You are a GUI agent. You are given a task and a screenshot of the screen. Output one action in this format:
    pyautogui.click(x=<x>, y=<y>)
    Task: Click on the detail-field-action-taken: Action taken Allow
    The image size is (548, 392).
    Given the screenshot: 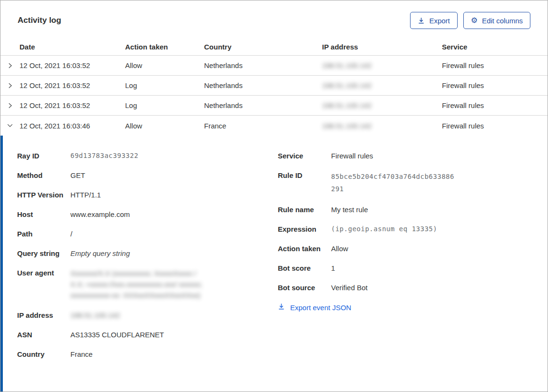 What is the action you would take?
    pyautogui.click(x=404, y=248)
    